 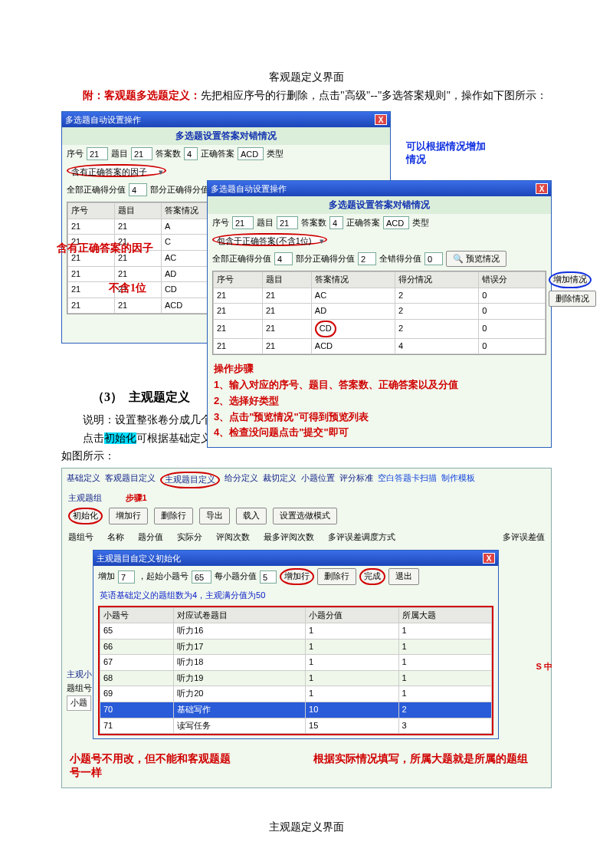 I want to click on label-xh: 序号, so click(x=75, y=154).